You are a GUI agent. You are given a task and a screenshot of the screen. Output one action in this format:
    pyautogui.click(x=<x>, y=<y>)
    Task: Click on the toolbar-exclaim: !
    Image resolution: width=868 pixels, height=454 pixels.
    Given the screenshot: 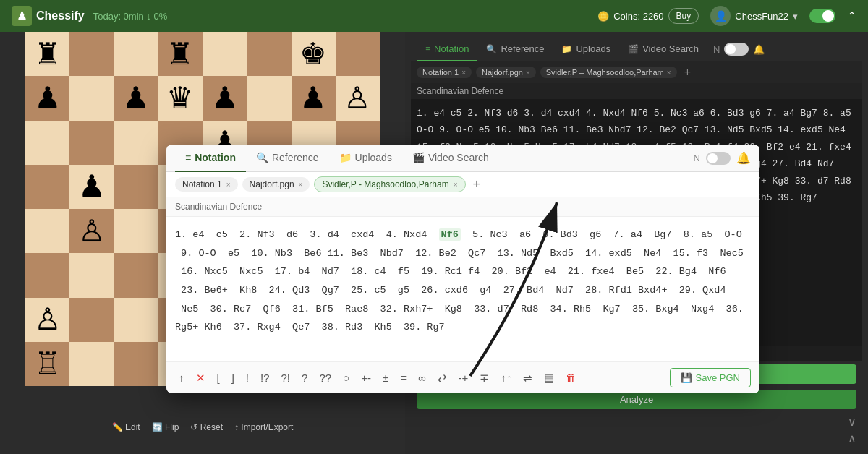 What is the action you would take?
    pyautogui.click(x=247, y=377)
    